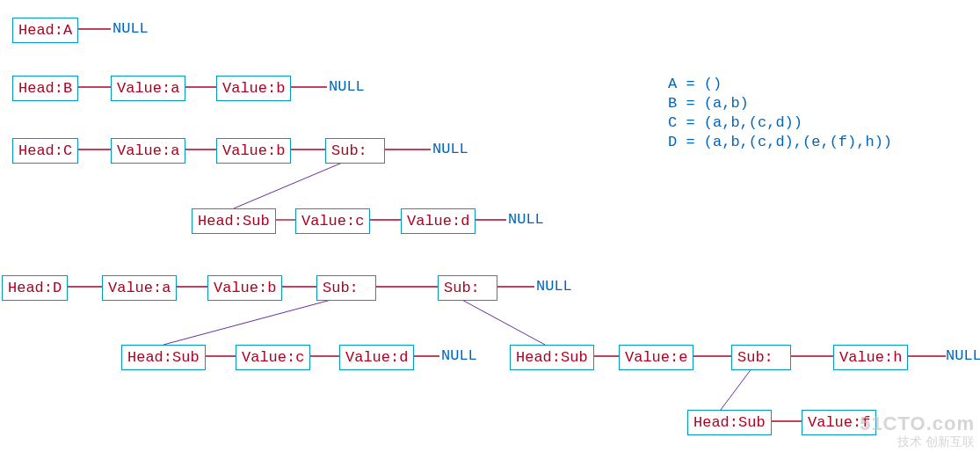  I want to click on node-d-sub2-sub: Sub:, so click(761, 357).